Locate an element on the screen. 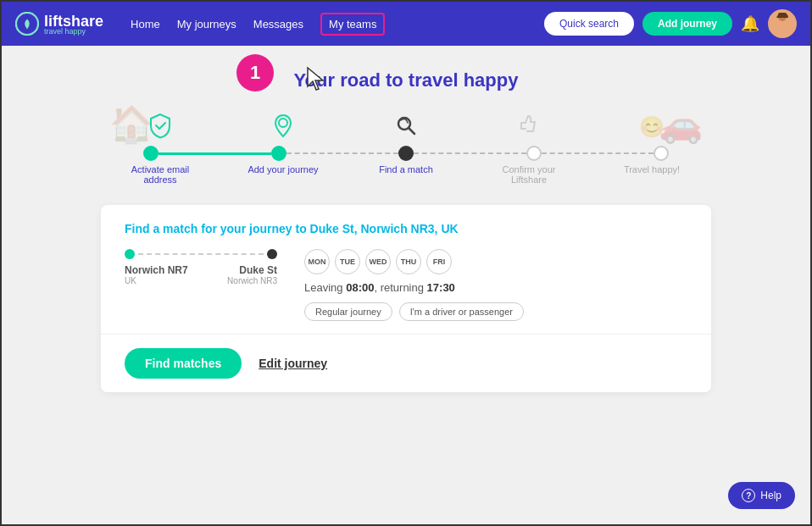  nav-my-teams: My teams is located at coordinates (353, 24).